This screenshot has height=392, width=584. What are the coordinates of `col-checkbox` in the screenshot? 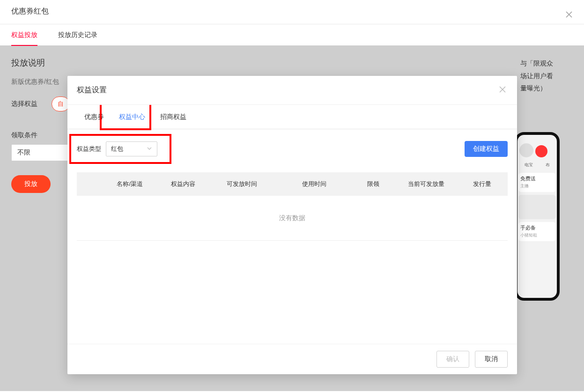 It's located at (88, 184).